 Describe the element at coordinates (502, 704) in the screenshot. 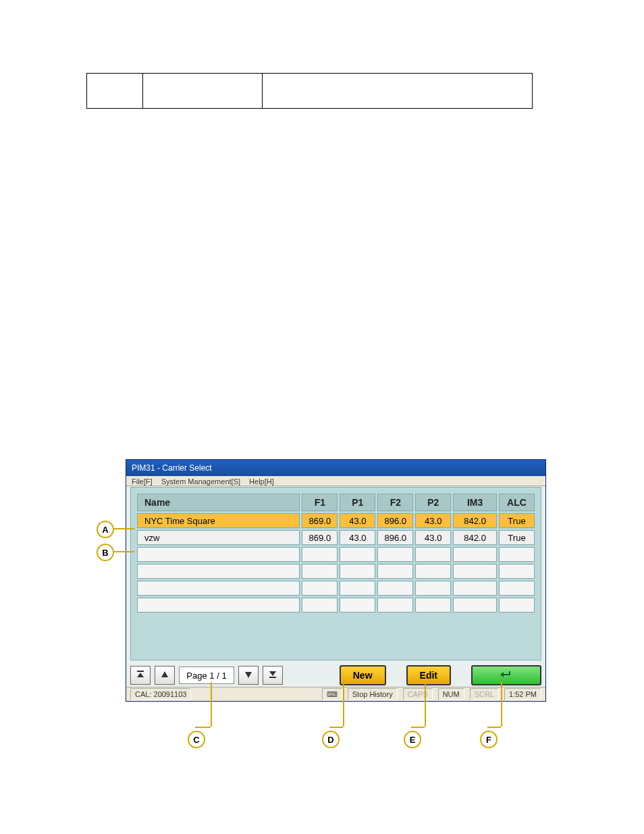

I see `callout-f-lead` at that location.